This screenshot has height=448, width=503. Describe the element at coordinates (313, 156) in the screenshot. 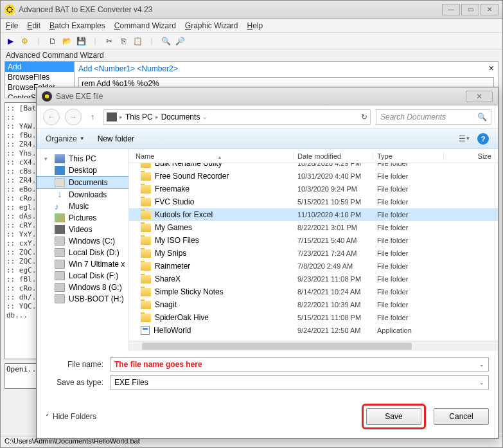

I see `list-header: Name▴ Date modified Type Size` at that location.